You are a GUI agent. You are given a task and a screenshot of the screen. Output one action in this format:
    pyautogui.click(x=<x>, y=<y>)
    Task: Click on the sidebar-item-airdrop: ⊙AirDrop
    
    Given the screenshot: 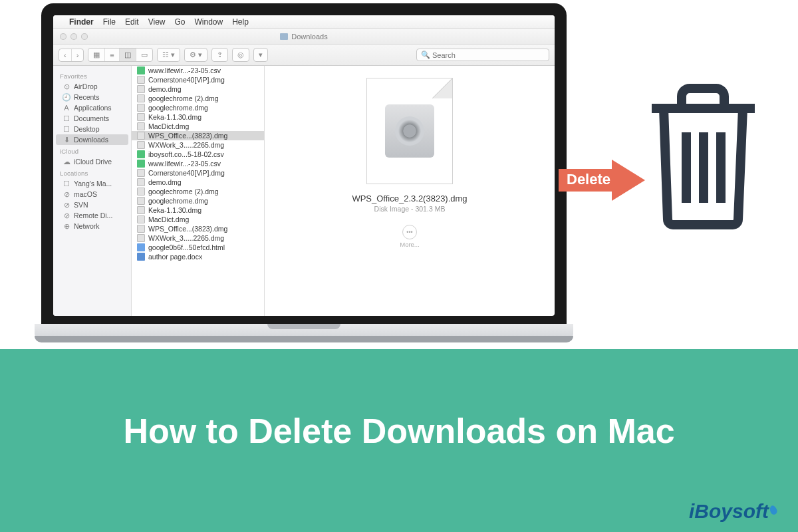 What is the action you would take?
    pyautogui.click(x=92, y=86)
    